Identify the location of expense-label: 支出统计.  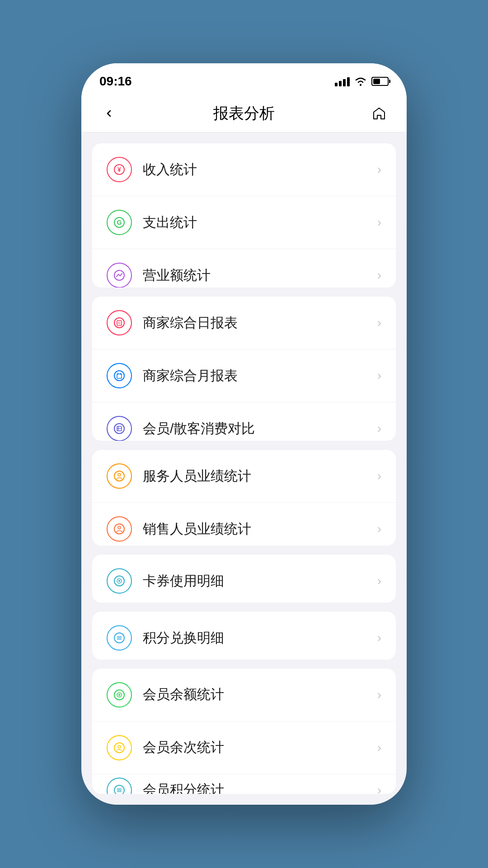
(260, 222).